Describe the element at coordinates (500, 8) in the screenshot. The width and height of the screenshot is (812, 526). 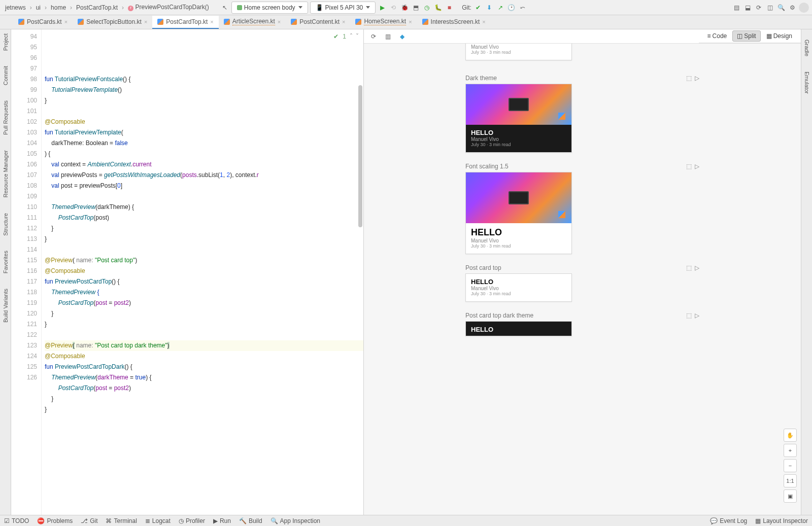
I see `push-icon: ↗` at that location.